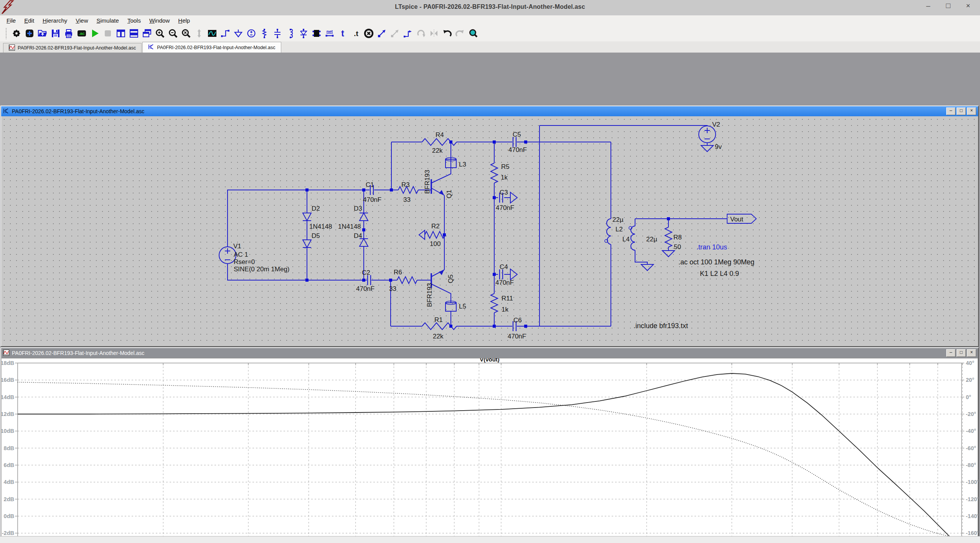  What do you see at coordinates (948, 6) in the screenshot?
I see `maximize-button: □` at bounding box center [948, 6].